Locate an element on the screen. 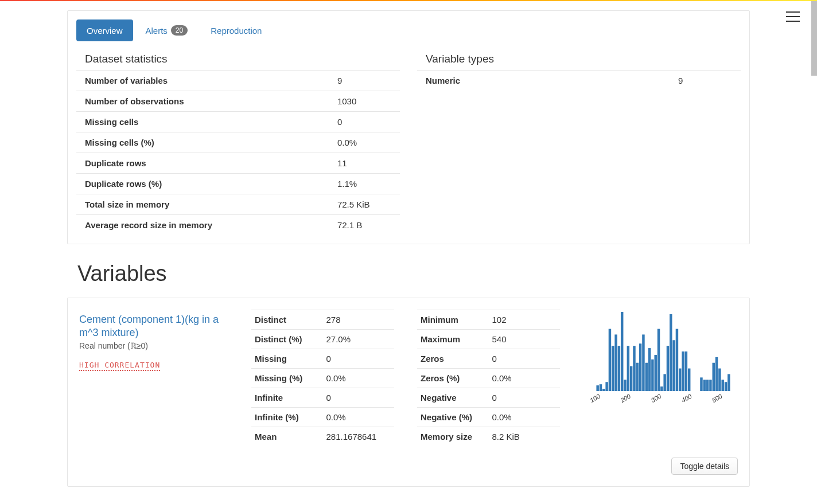 This screenshot has height=504, width=817. toggle-details-button: Toggle details is located at coordinates (705, 466).